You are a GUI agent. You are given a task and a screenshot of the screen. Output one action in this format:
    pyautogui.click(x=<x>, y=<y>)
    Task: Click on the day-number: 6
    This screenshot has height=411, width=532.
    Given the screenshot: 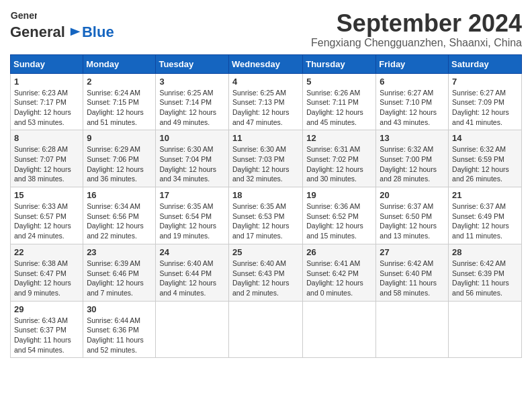 What is the action you would take?
    pyautogui.click(x=412, y=82)
    